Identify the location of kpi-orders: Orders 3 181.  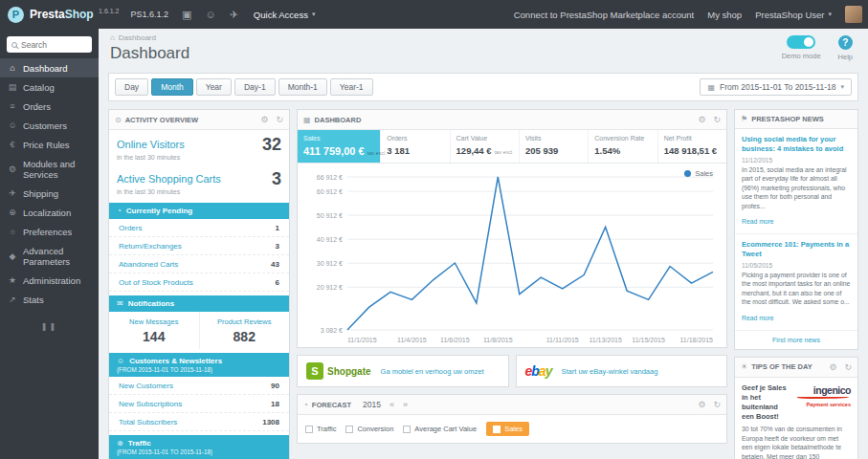
(415, 146).